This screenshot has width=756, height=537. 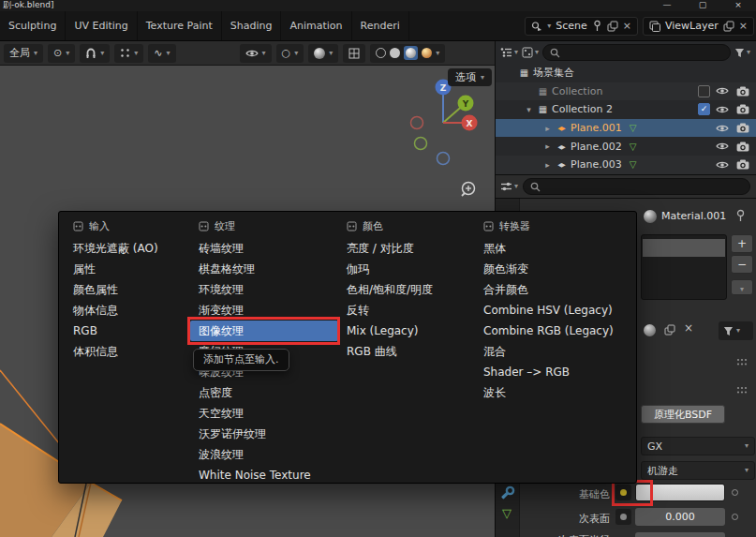 What do you see at coordinates (252, 26) in the screenshot?
I see `workspace-tab: Shading` at bounding box center [252, 26].